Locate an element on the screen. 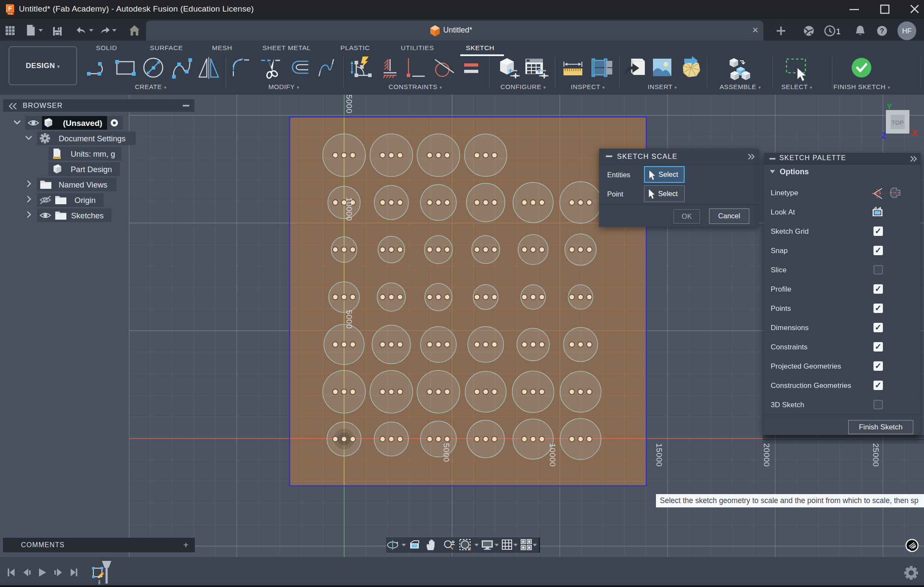 The width and height of the screenshot is (924, 587). svg-text: TOP is located at coordinates (897, 122).